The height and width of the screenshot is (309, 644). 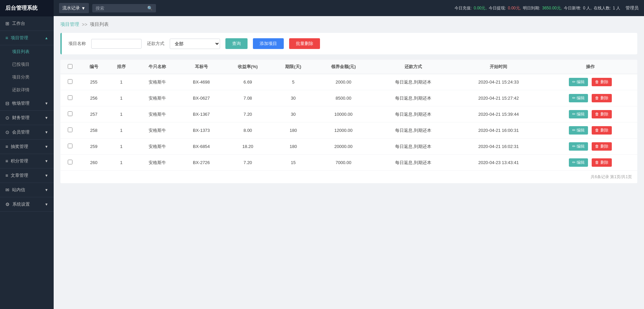 I want to click on batch-delete-button: 批量删除, so click(x=305, y=44).